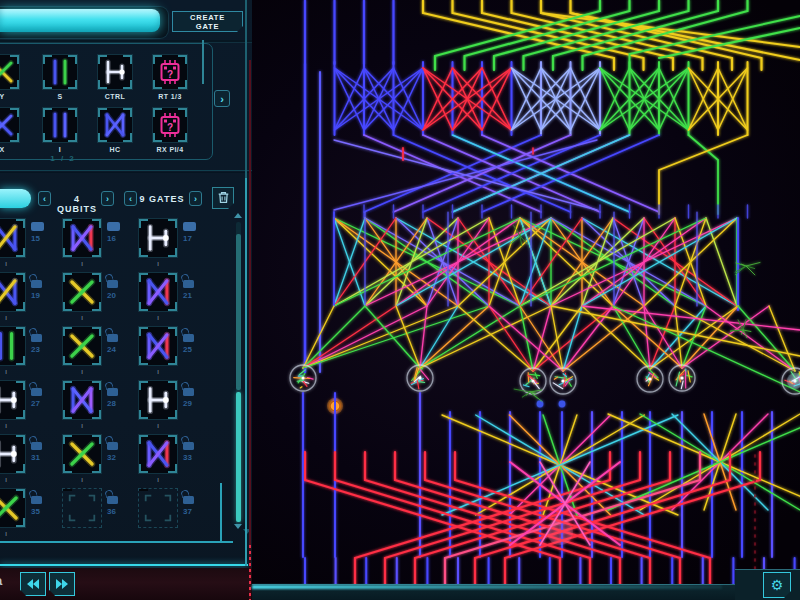  I want to click on slot-number: 25, so click(188, 350).